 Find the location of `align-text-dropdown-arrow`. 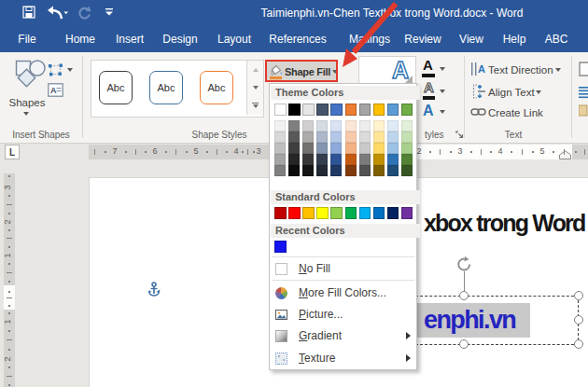

align-text-dropdown-arrow is located at coordinates (539, 92).